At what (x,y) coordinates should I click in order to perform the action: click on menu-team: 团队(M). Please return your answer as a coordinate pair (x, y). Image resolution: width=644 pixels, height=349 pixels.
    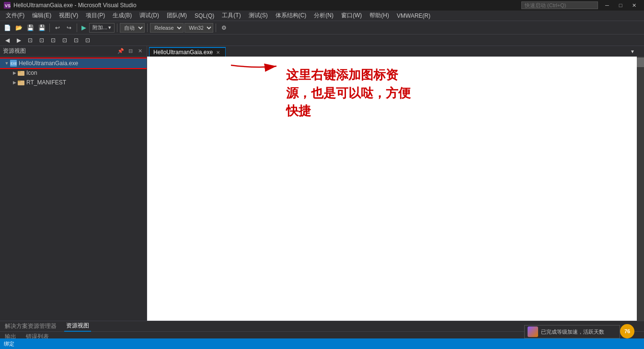
    Looking at the image, I should click on (177, 15).